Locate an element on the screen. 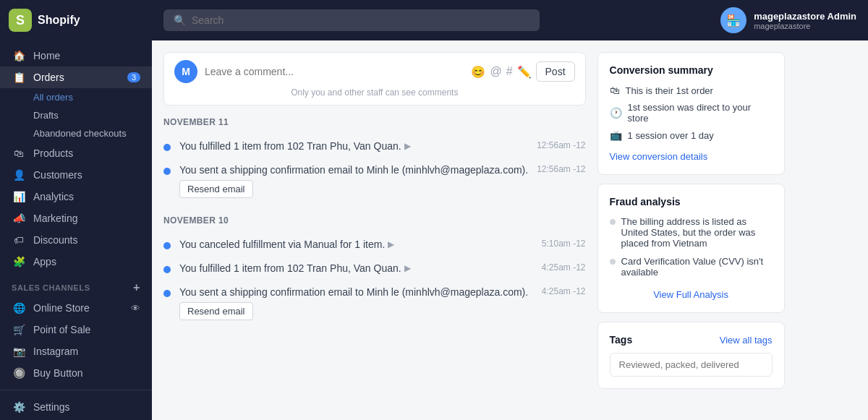 The width and height of the screenshot is (868, 420). commenter-avatar: M is located at coordinates (186, 72).